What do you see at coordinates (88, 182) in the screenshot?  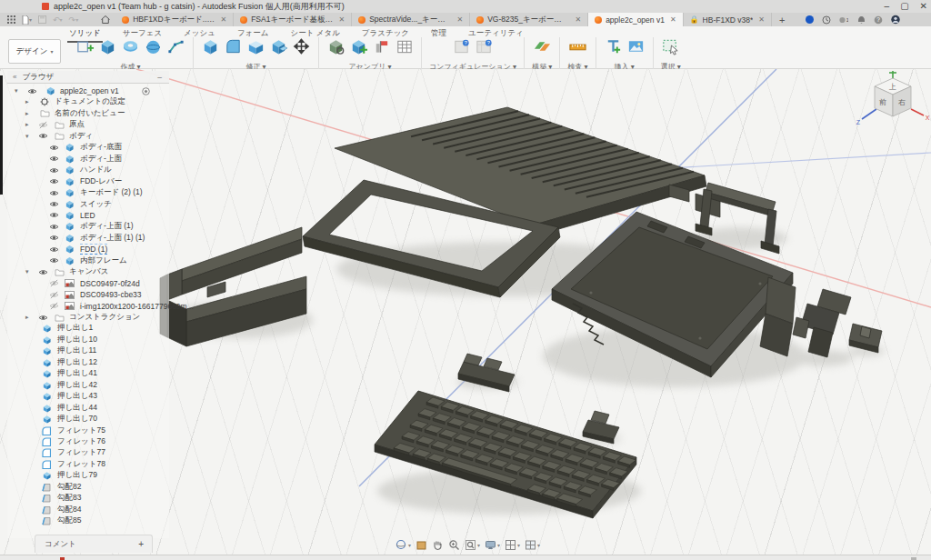 I see `browser-item-fdd-: FDD-レバー` at bounding box center [88, 182].